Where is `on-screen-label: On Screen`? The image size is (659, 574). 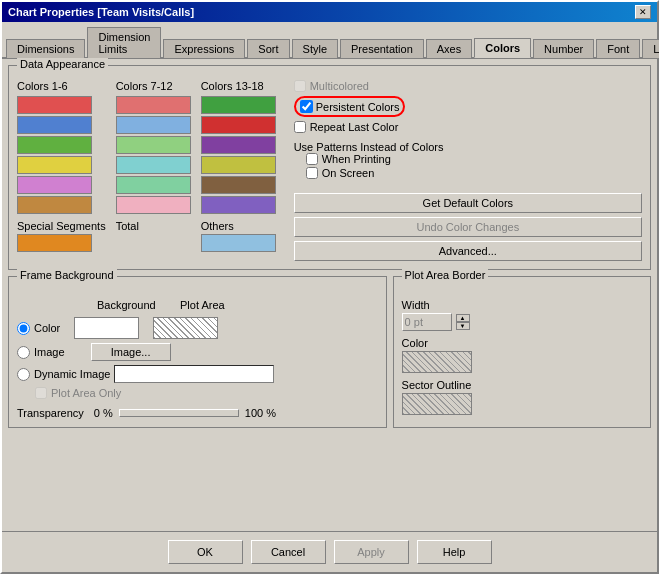
on-screen-label: On Screen is located at coordinates (348, 173).